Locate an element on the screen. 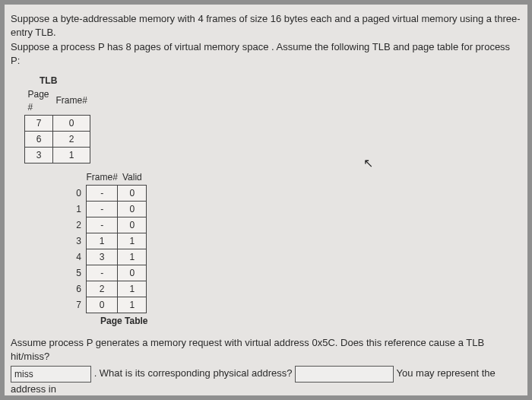 This screenshot has width=532, height=400. page-table-caption: Page Table is located at coordinates (311, 321).